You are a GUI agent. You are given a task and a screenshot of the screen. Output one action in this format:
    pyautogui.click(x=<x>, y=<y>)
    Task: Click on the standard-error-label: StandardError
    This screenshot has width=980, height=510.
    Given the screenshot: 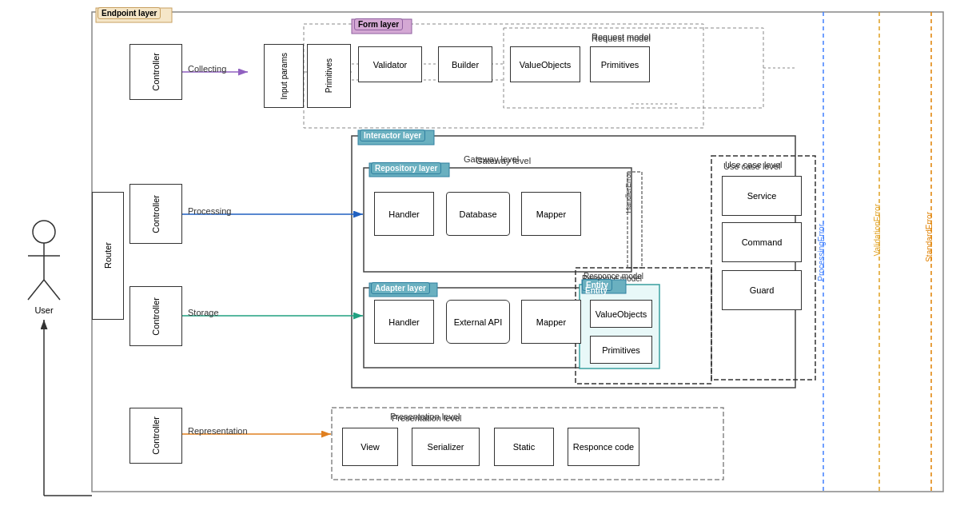 What is the action you would take?
    pyautogui.click(x=929, y=238)
    